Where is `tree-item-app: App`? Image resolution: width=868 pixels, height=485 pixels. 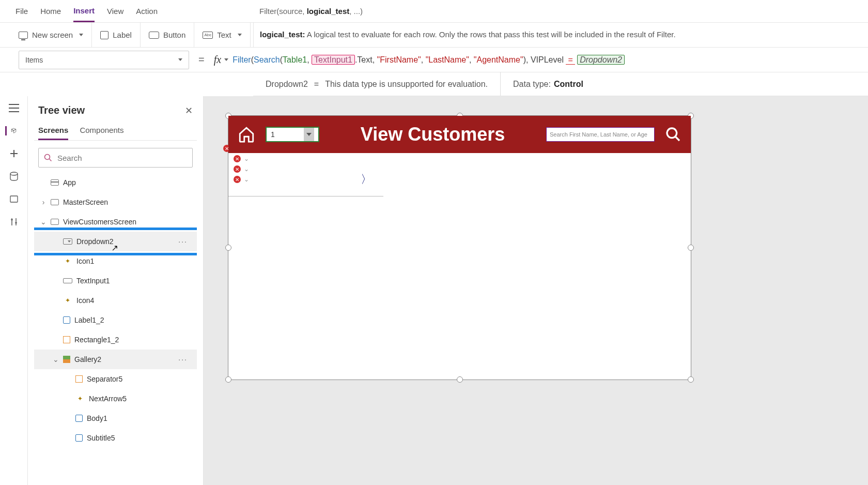 tree-item-app: App is located at coordinates (116, 183).